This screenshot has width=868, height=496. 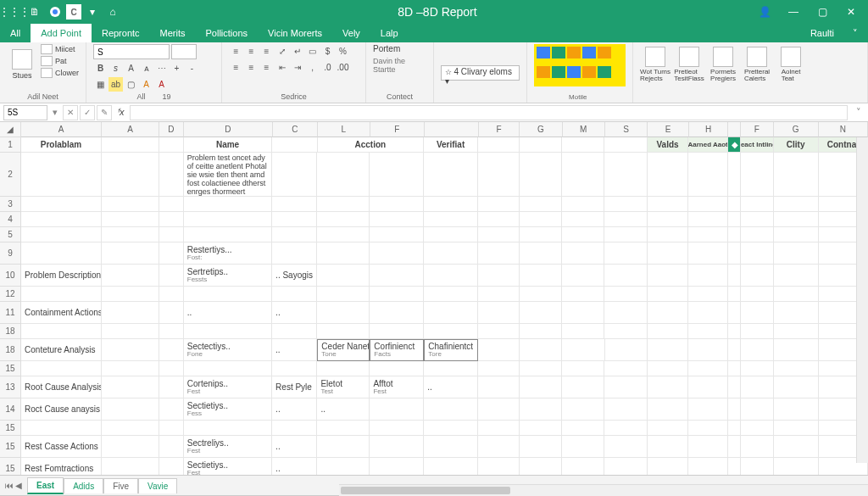 I want to click on table-row: 2Problem test oncet ady of ceitte anetle…, so click(x=434, y=175).